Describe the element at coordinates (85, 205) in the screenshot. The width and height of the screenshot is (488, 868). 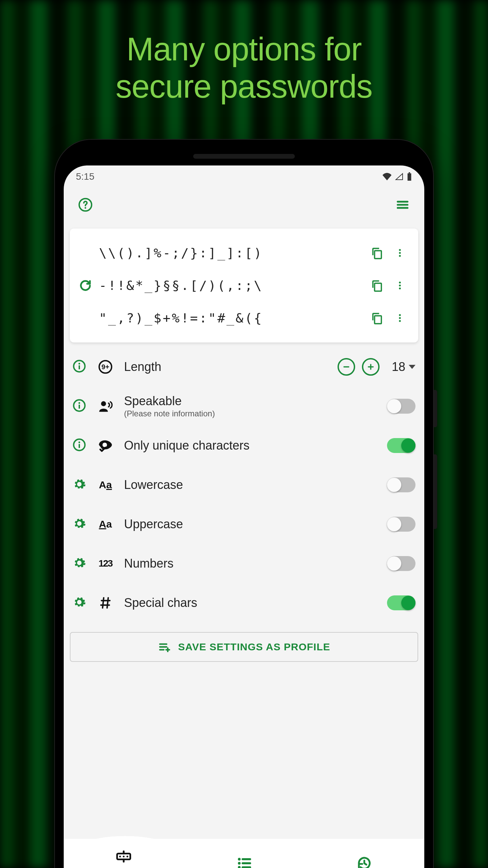
I see `help-button` at that location.